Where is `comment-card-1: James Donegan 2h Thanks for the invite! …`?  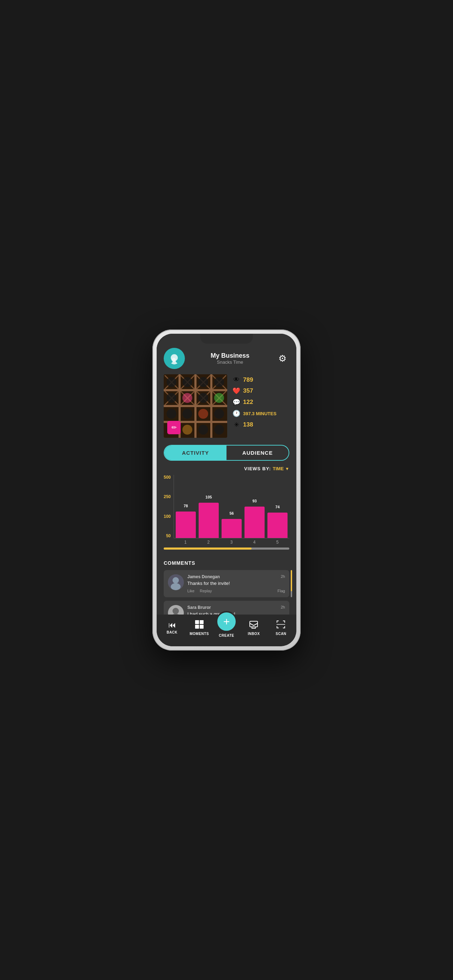 comment-card-1: James Donegan 2h Thanks for the invite! … is located at coordinates (227, 584).